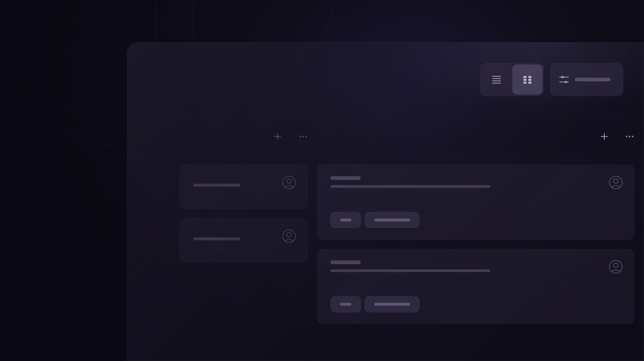 The image size is (644, 361). Describe the element at coordinates (248, 209) in the screenshot. I see `cards-container` at that location.